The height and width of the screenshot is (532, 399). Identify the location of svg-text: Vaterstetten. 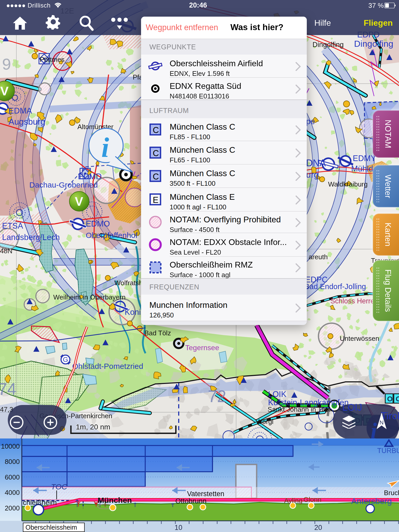
(206, 494).